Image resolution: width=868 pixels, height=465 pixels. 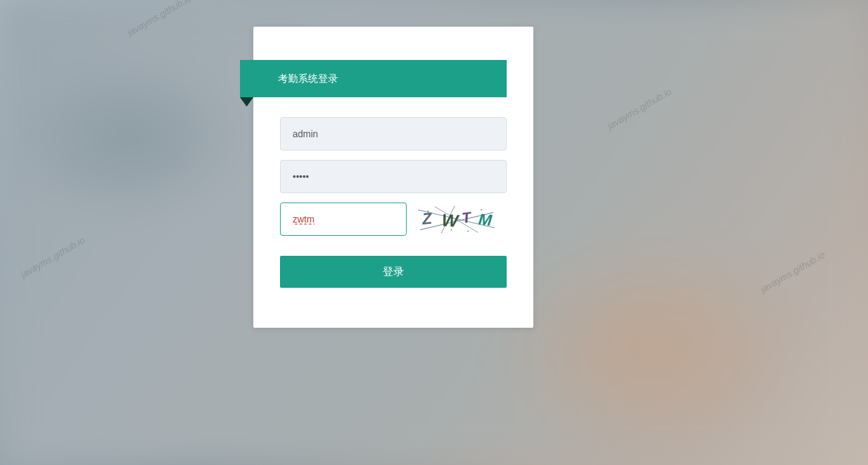 I want to click on svg-text: W, so click(x=451, y=221).